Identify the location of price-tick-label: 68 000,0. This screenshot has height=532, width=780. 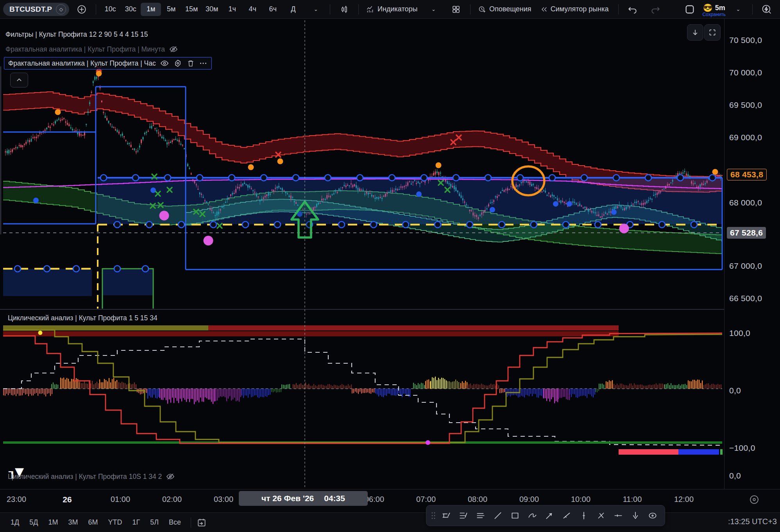
(746, 203).